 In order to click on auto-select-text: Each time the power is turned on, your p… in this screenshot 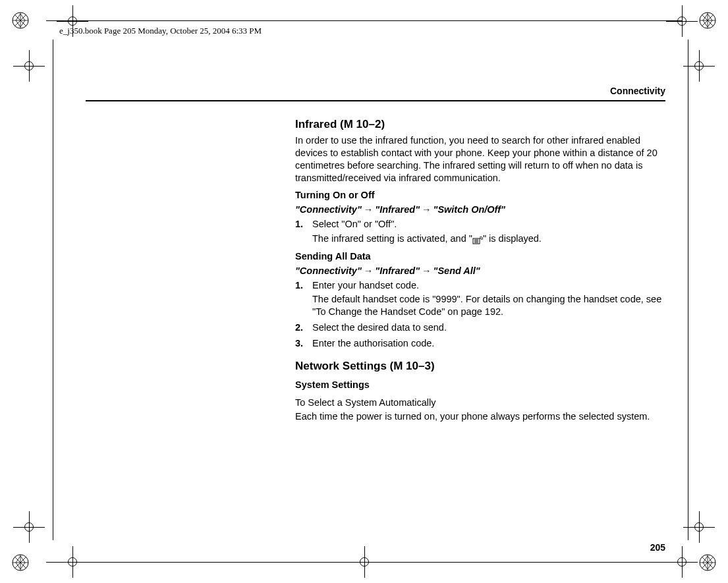, I will do `click(480, 416)`.